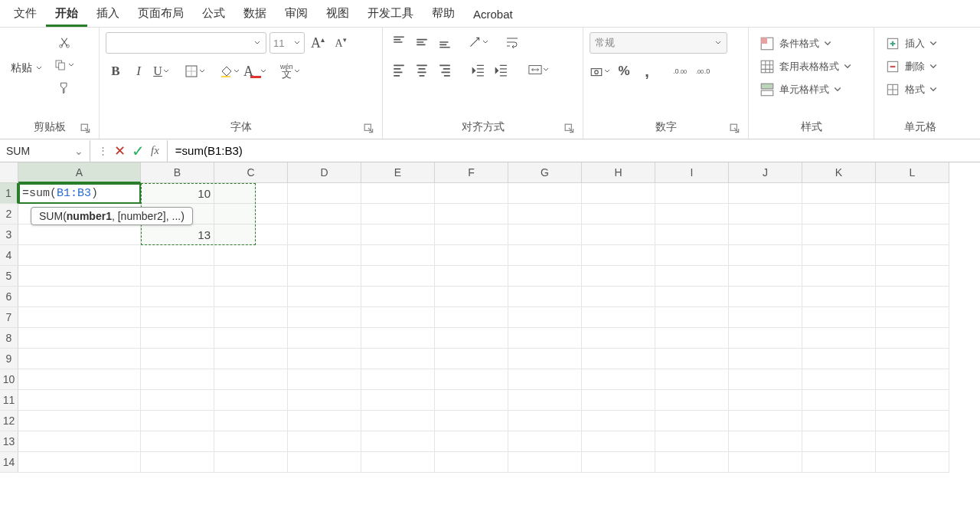 This screenshot has height=508, width=980. What do you see at coordinates (839, 173) in the screenshot?
I see `column-header: K` at bounding box center [839, 173].